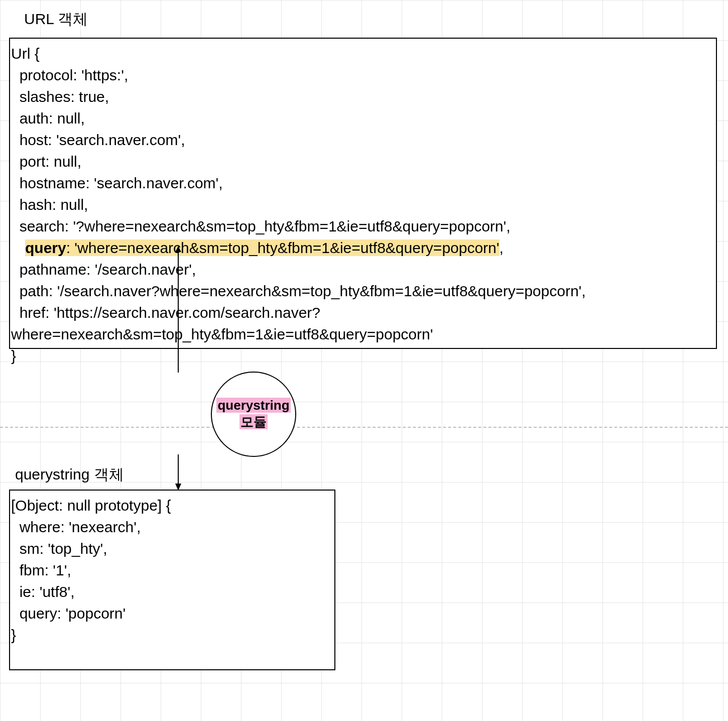 Image resolution: width=728 pixels, height=721 pixels. Describe the element at coordinates (172, 548) in the screenshot. I see `code-line: sm: 'top_hty',` at that location.